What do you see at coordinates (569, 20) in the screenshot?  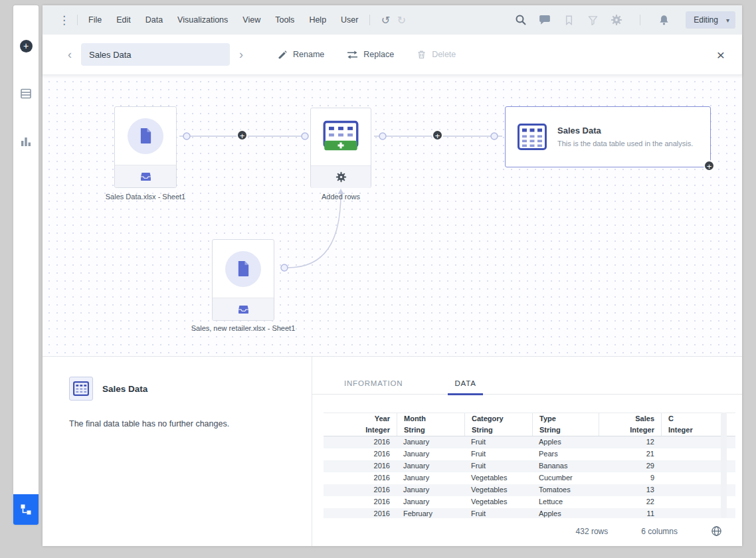 I see `bookmark-icon` at bounding box center [569, 20].